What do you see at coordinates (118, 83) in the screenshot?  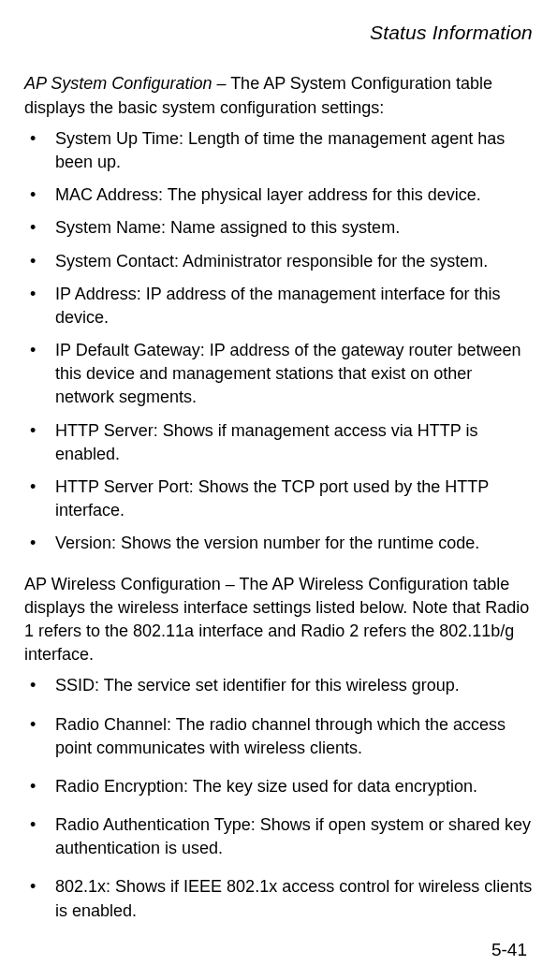 I see `section1-lead: AP System Configuration` at bounding box center [118, 83].